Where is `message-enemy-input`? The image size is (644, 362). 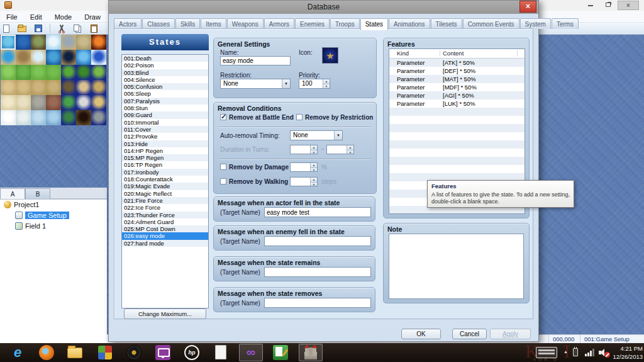 message-enemy-input is located at coordinates (318, 241).